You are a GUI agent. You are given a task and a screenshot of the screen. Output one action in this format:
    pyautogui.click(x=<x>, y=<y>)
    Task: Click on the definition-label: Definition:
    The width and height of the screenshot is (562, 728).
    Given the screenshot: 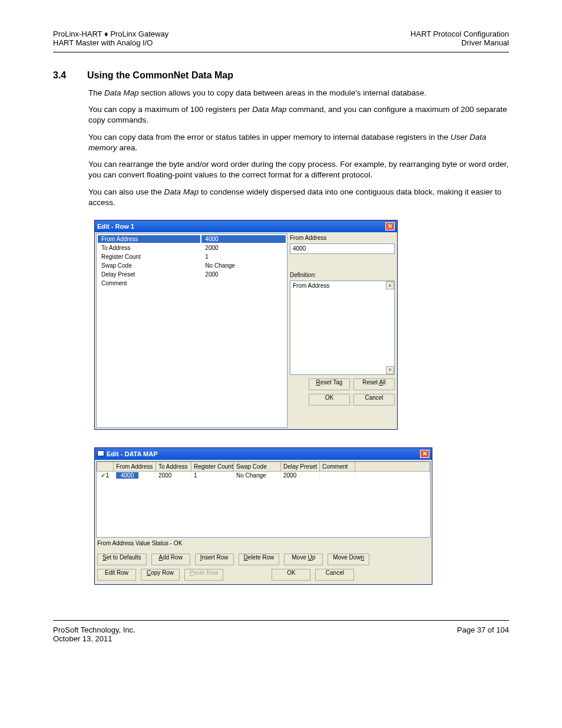 What is the action you would take?
    pyautogui.click(x=342, y=275)
    